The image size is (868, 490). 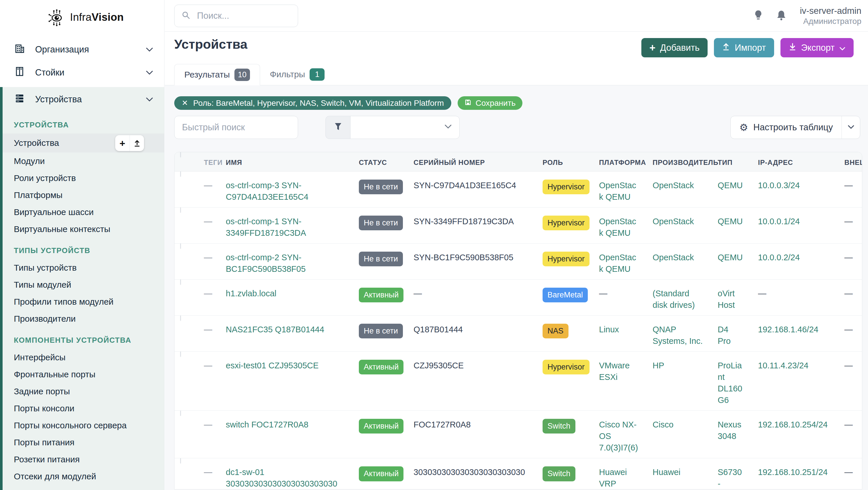 What do you see at coordinates (555, 331) in the screenshot?
I see `role-badge: NAS` at bounding box center [555, 331].